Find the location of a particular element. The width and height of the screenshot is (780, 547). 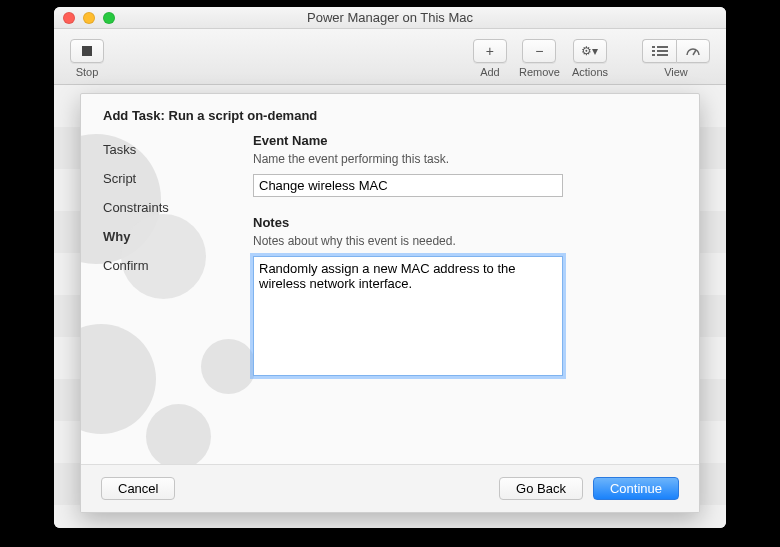

cancel-button: Cancel is located at coordinates (138, 488).